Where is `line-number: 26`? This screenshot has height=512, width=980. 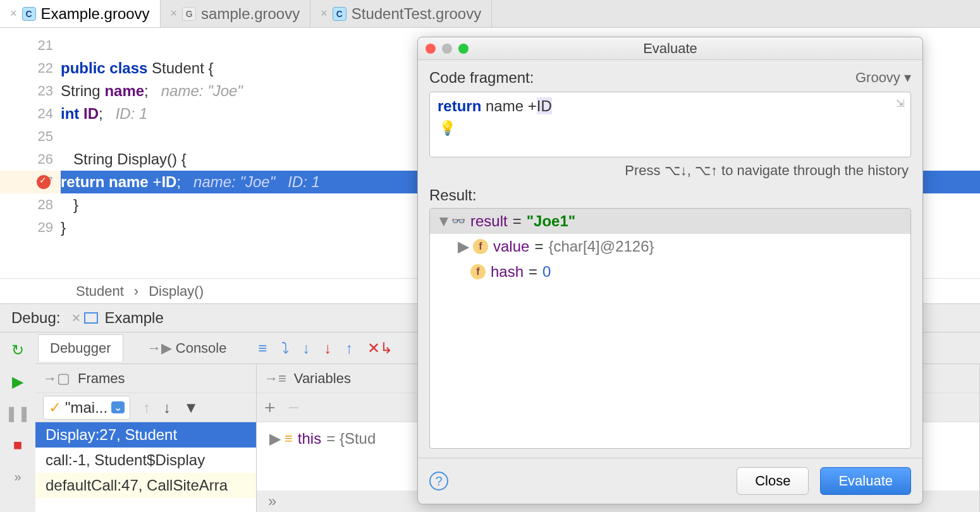
line-number: 26 is located at coordinates (46, 159).